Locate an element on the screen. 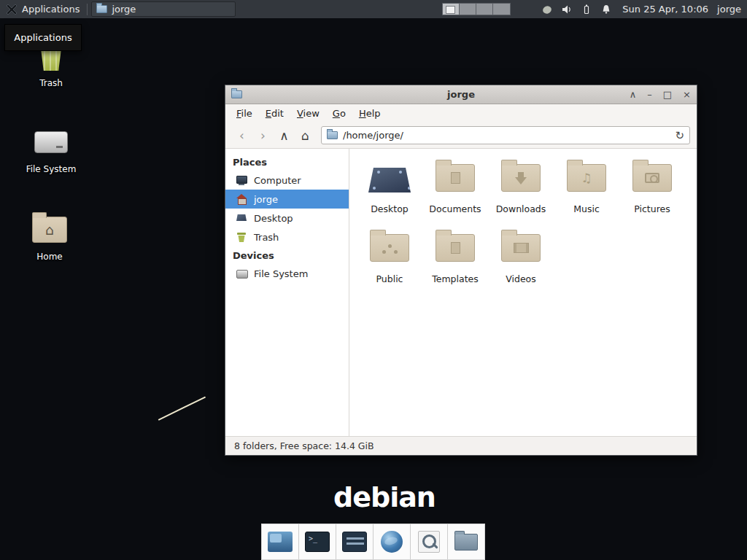 This screenshot has height=560, width=747. notifications-bell-icon is located at coordinates (606, 9).